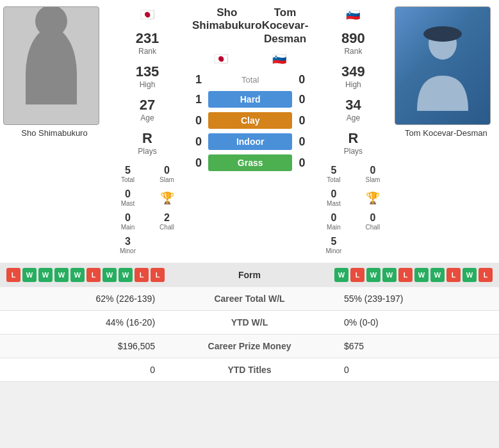 The height and width of the screenshot is (448, 499). I want to click on hard-button: Hard, so click(250, 99).